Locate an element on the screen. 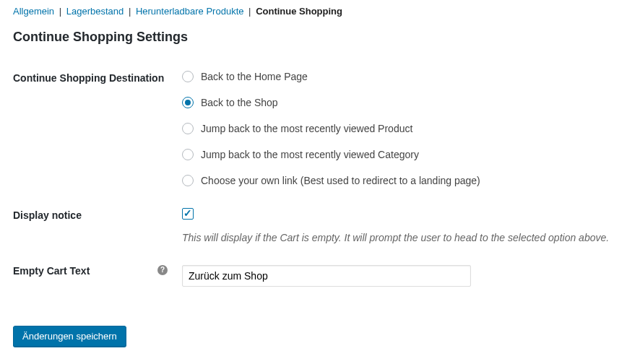 The height and width of the screenshot is (364, 640). radio-category is located at coordinates (188, 155).